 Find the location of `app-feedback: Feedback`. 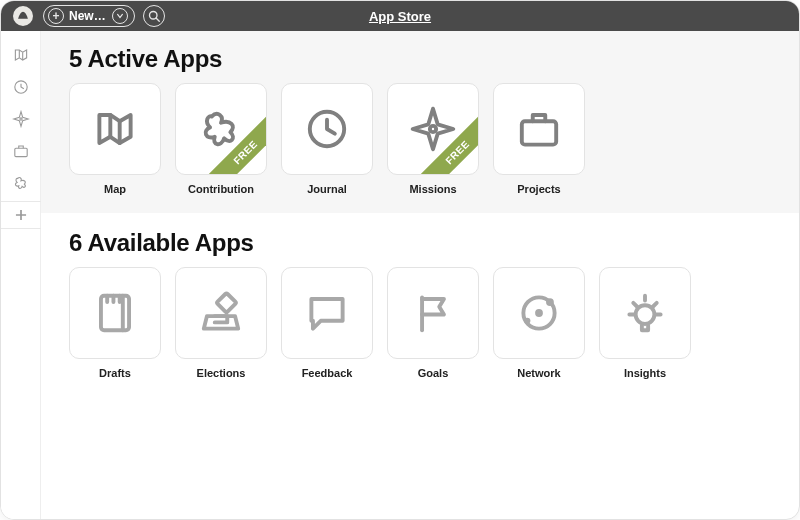

app-feedback: Feedback is located at coordinates (327, 323).